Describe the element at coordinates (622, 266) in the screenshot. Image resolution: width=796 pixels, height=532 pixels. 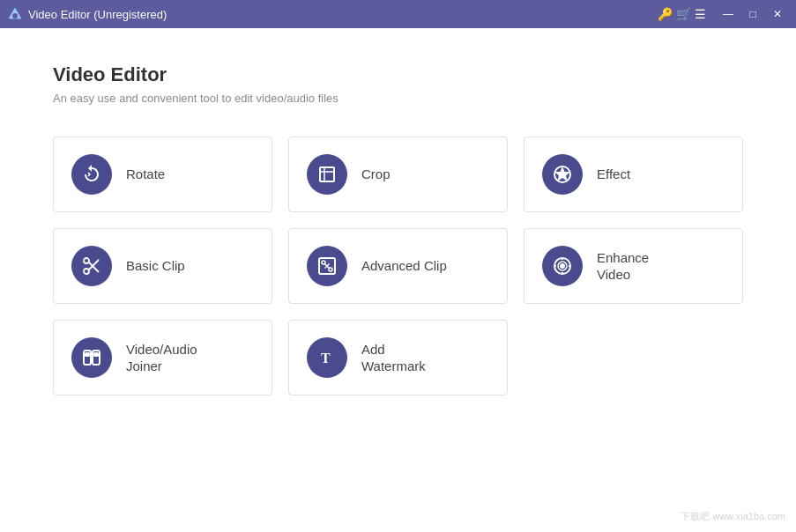
I see `enhance-video-label: Enhance Video` at that location.